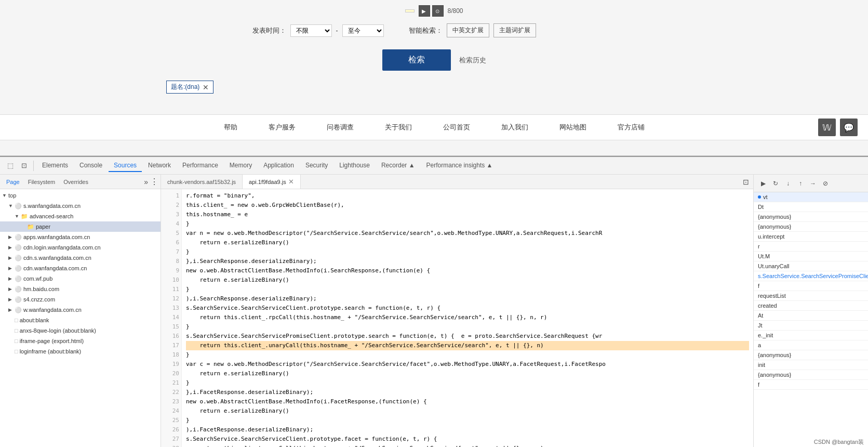 This screenshot has width=868, height=447. I want to click on tab-elements: Elements, so click(55, 166).